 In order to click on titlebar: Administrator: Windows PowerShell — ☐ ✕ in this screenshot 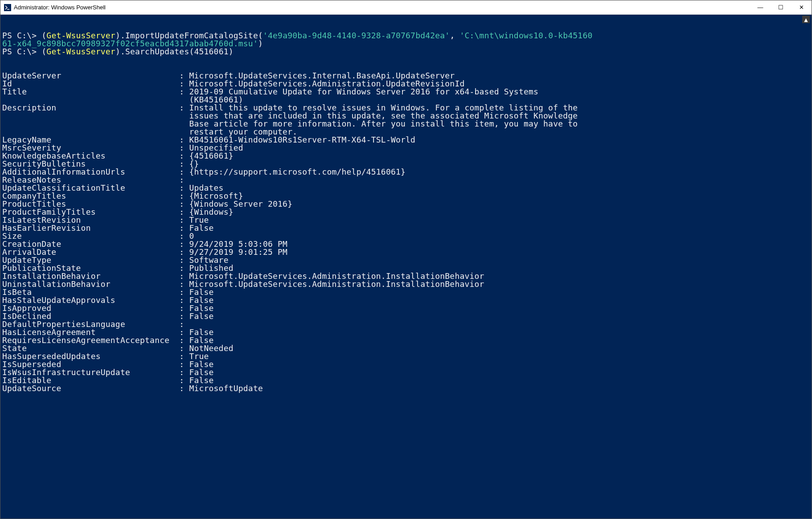, I will do `click(406, 8)`.